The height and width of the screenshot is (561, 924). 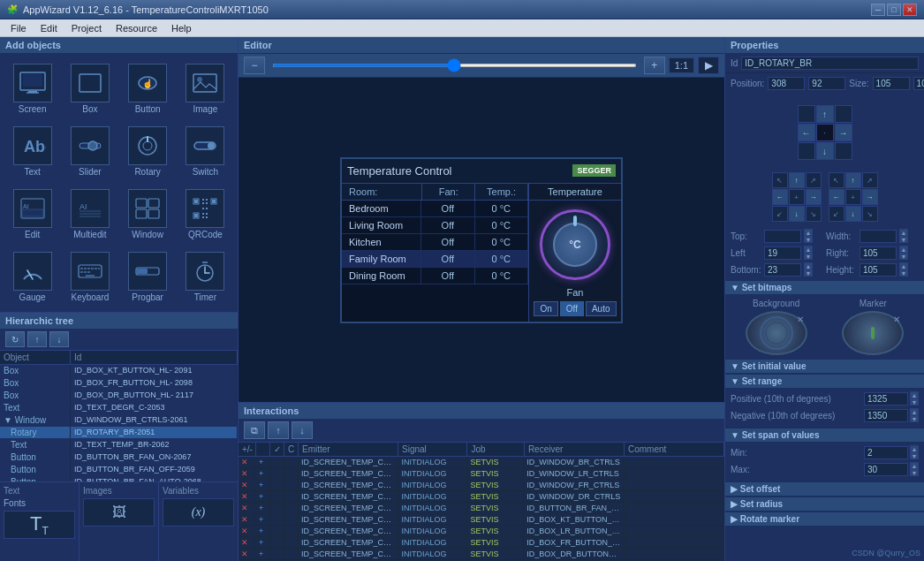 What do you see at coordinates (32, 152) in the screenshot?
I see `obj-text: Abc Text` at bounding box center [32, 152].